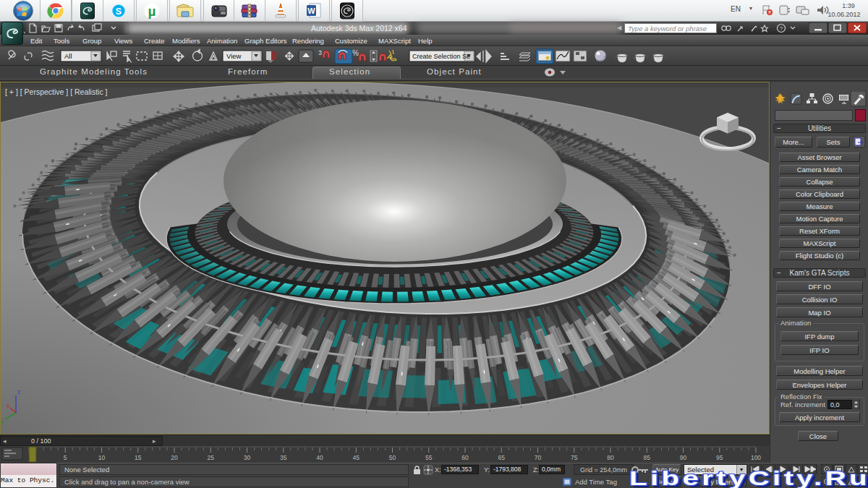 This screenshot has width=868, height=488. What do you see at coordinates (65, 458) in the screenshot?
I see `svg-text: 5` at bounding box center [65, 458].